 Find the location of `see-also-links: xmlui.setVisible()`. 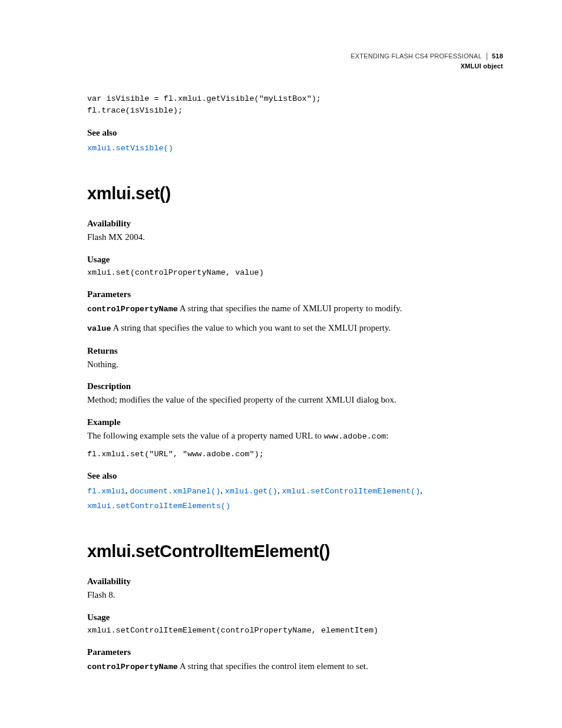

see-also-links: xmlui.setVisible() is located at coordinates (295, 147).